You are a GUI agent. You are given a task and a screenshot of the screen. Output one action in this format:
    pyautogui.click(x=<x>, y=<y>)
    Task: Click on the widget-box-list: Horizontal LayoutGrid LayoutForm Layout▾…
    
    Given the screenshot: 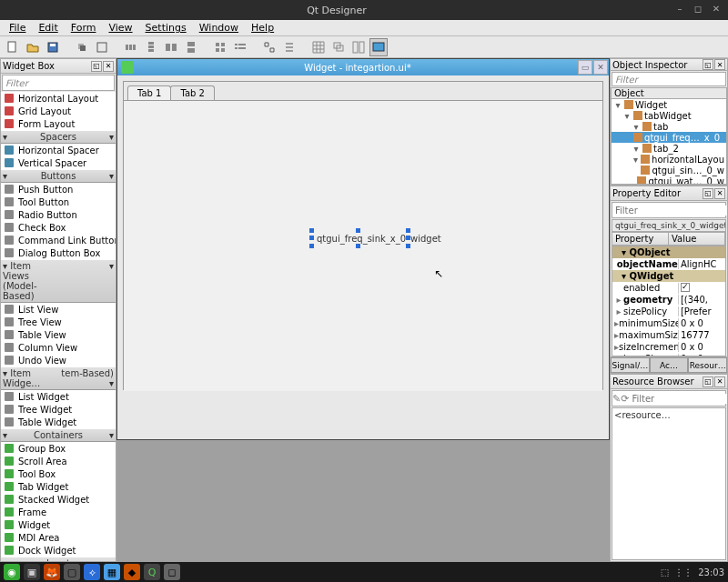 What is the action you would take?
    pyautogui.click(x=58, y=326)
    